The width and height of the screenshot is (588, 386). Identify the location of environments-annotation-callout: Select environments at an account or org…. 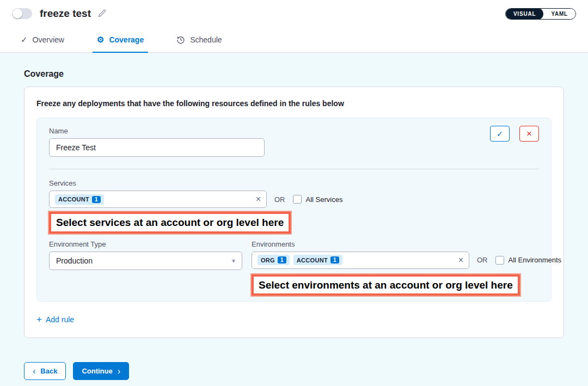
(385, 285).